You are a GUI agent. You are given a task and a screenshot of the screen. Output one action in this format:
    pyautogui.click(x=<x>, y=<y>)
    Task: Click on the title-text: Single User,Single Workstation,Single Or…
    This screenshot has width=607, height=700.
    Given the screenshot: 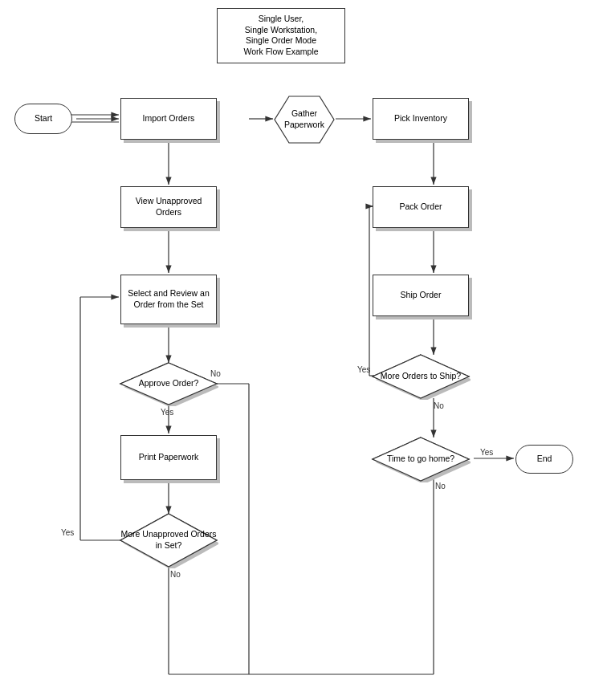 What is the action you would take?
    pyautogui.click(x=281, y=35)
    